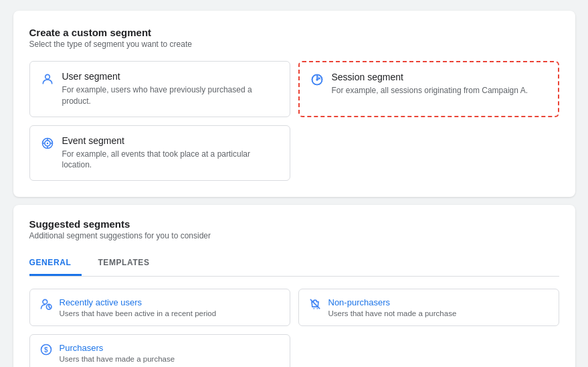 This screenshot has height=367, width=588. I want to click on recently-active-users-title: Recently active users, so click(138, 303).